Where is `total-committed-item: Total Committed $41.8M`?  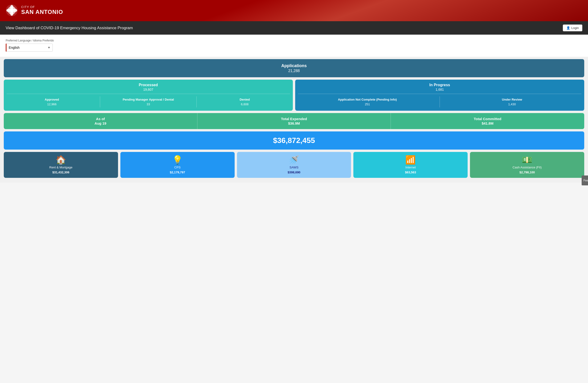
total-committed-item: Total Committed $41.8M is located at coordinates (488, 121).